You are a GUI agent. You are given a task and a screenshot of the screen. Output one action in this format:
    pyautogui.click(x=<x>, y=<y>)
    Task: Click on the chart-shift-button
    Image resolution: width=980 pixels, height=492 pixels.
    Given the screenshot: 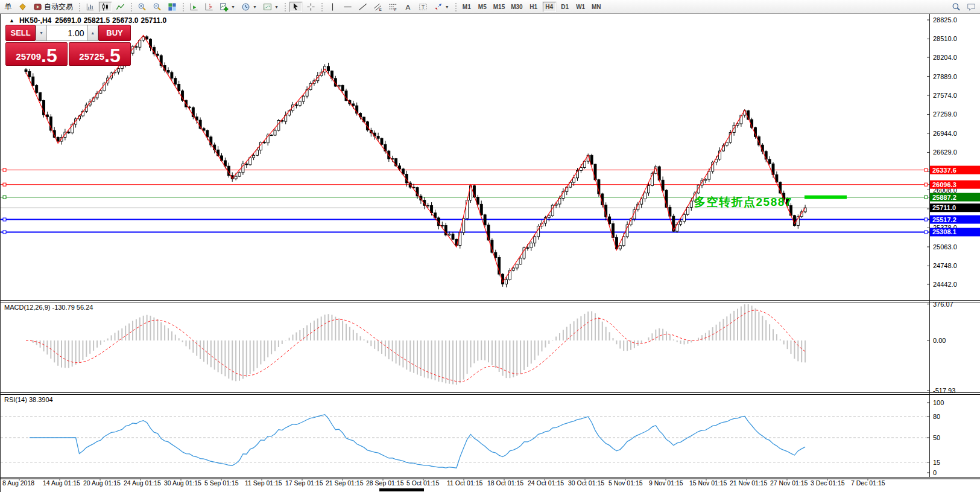 What is the action you would take?
    pyautogui.click(x=209, y=7)
    